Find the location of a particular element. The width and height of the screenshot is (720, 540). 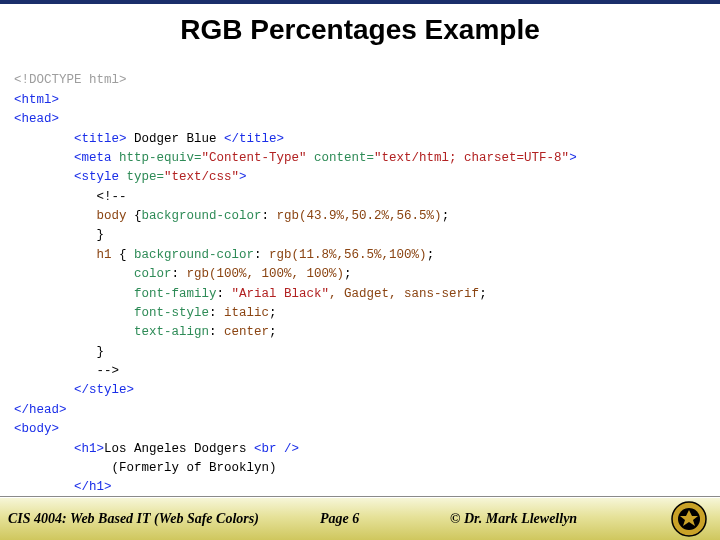

code-token: <meta is located at coordinates (93, 158).